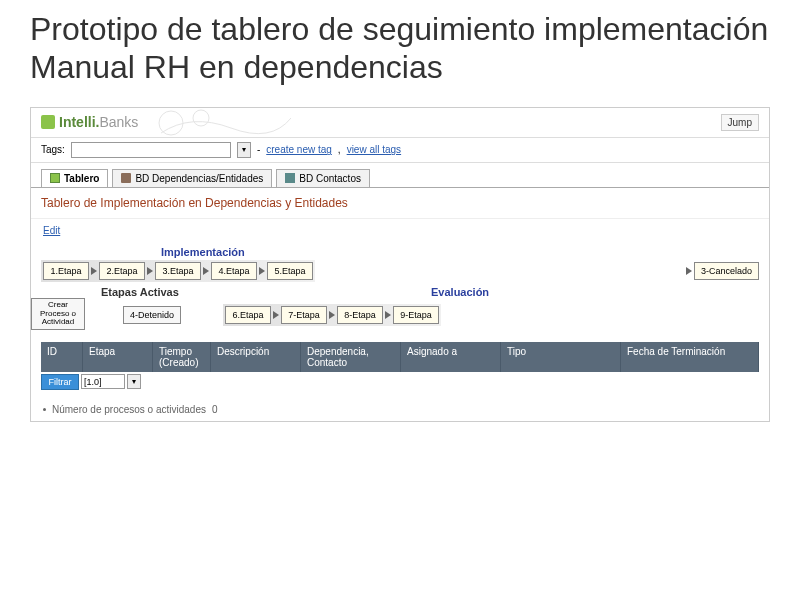 Image resolution: width=800 pixels, height=600 pixels. Describe the element at coordinates (122, 271) in the screenshot. I see `stage-2: 2.Etapa` at that location.